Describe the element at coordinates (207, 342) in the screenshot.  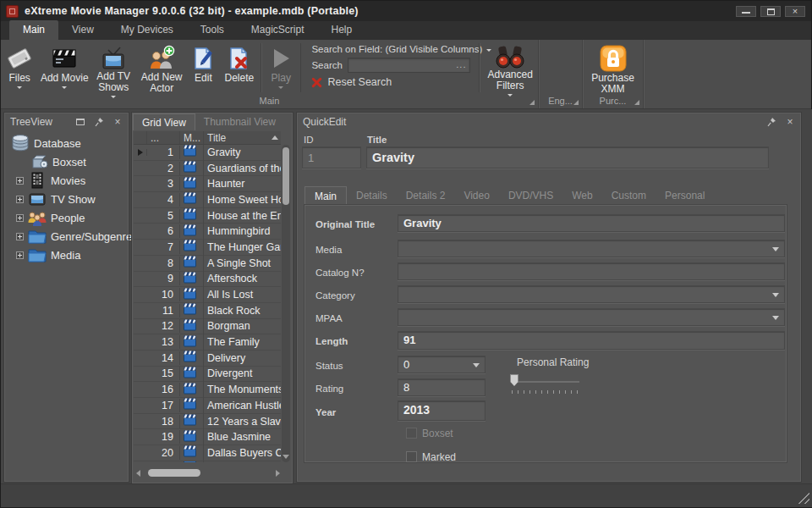
I see `table-row: 13The Family` at that location.